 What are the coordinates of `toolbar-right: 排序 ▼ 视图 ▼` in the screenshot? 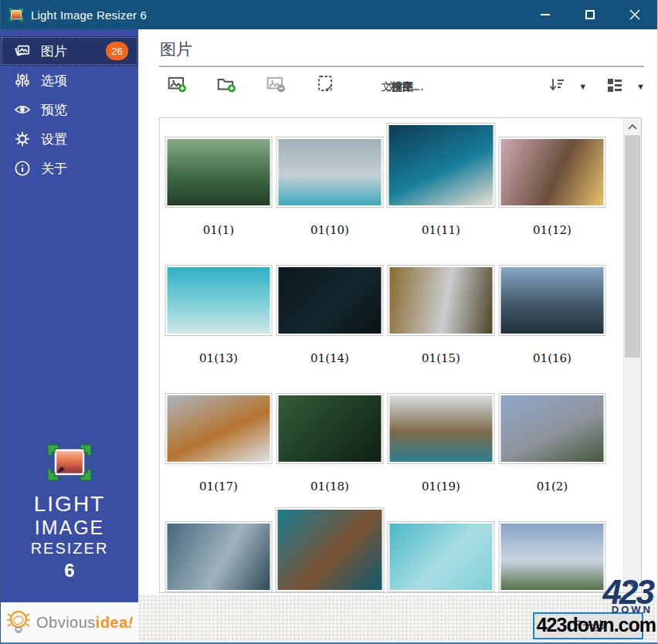 It's located at (587, 83).